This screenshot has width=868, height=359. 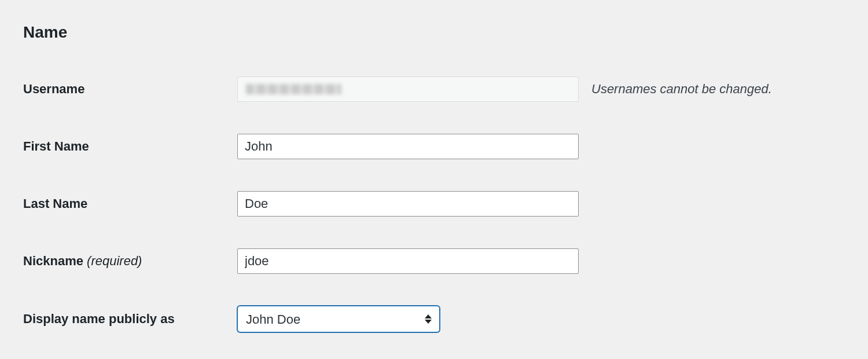 What do you see at coordinates (434, 319) in the screenshot?
I see `display-name-row: Display name publicly as John Doe` at bounding box center [434, 319].